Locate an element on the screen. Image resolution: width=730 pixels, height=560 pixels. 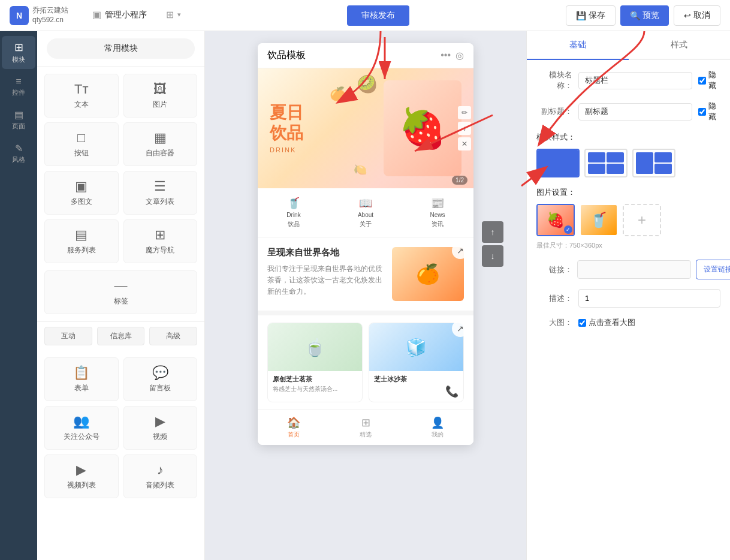
sidebar-item-style: ✎ 风格 is located at coordinates (19, 153).